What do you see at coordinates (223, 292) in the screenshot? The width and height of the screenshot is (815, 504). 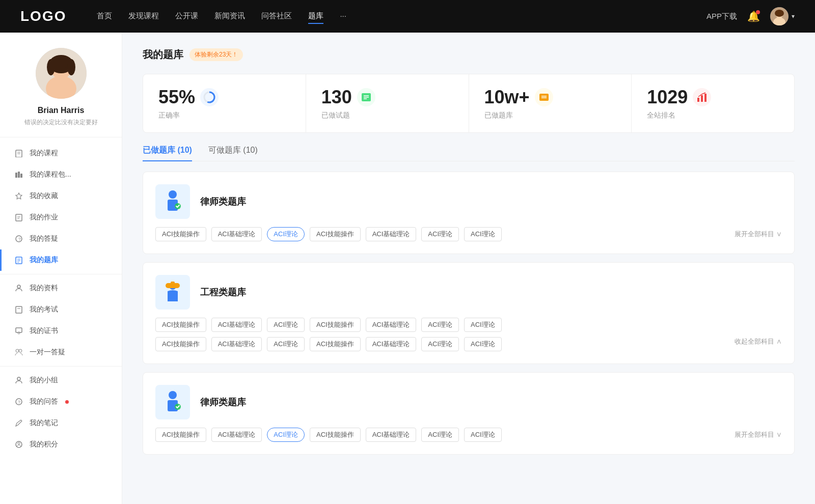 I see `qbank-title-eng: 工程类题库` at bounding box center [223, 292].